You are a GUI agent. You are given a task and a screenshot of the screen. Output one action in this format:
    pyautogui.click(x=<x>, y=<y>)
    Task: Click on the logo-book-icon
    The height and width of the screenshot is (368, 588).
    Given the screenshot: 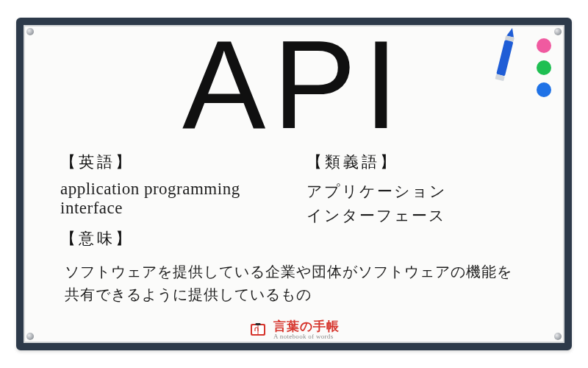 What is the action you would take?
    pyautogui.click(x=258, y=330)
    